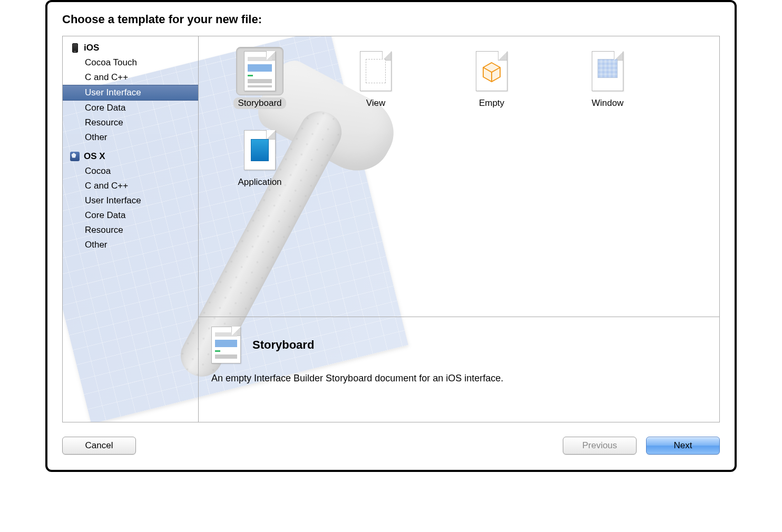 Image resolution: width=782 pixels, height=532 pixels. What do you see at coordinates (492, 103) in the screenshot?
I see `template-label: Empty` at bounding box center [492, 103].